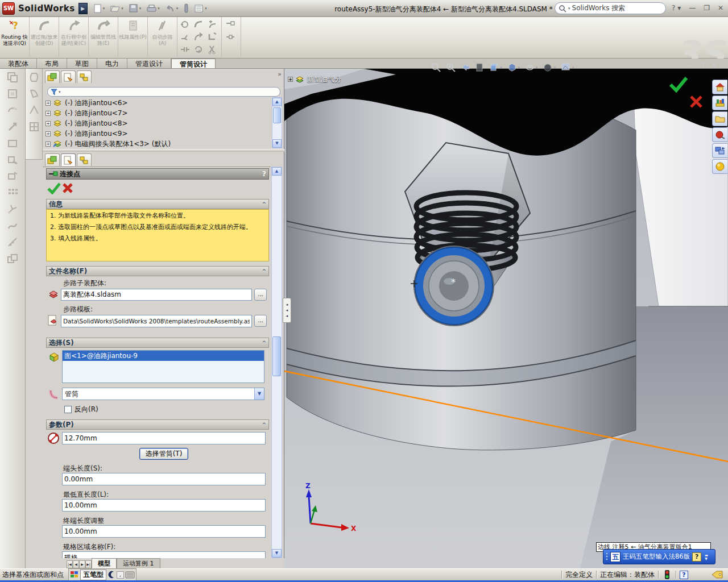 The image size is (728, 582). Describe the element at coordinates (13, 110) in the screenshot. I see `rotate-component-icon` at that location.